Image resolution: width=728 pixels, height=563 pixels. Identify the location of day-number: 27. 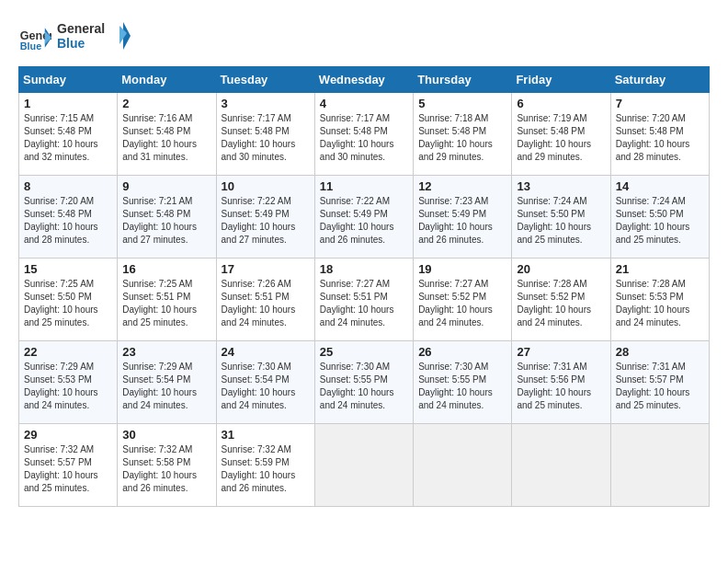
(561, 351).